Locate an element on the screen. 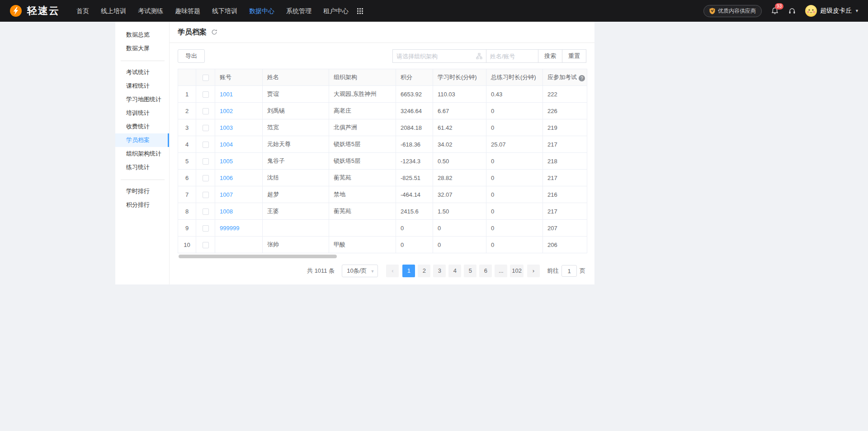 The width and height of the screenshot is (868, 431). table-row: 41004元始天尊锁妖塔5层-618.3634.0225.07217 is located at coordinates (382, 145).